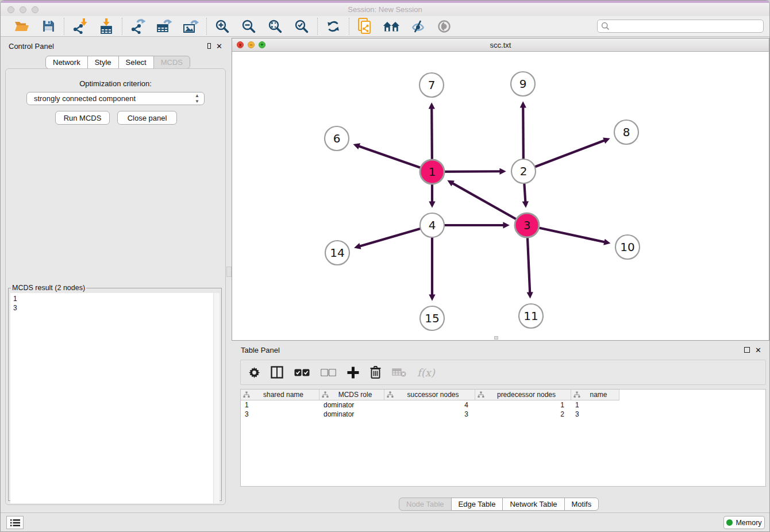 This screenshot has width=770, height=532. Describe the element at coordinates (254, 372) in the screenshot. I see `table-options-icon` at that location.